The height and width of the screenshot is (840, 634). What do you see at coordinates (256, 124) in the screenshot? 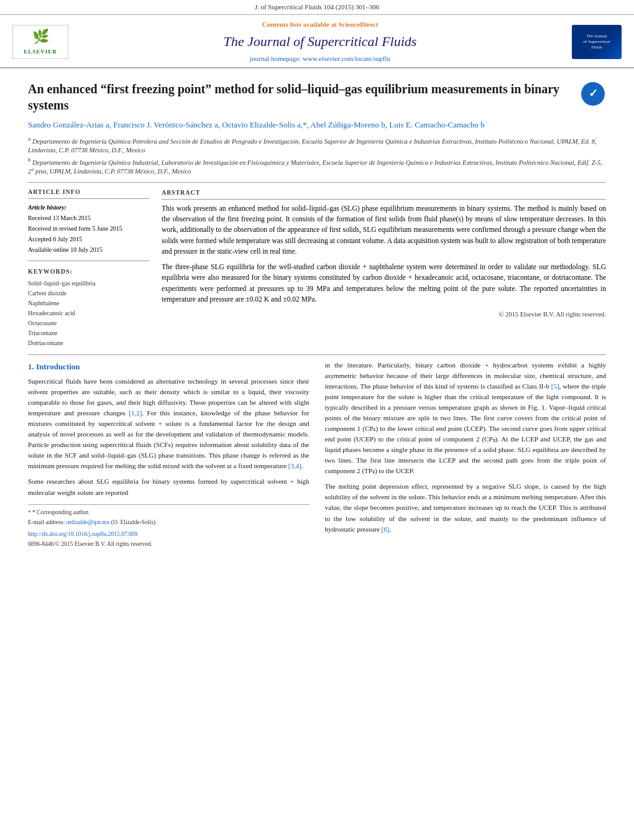
I see `authors-text: Sandro González-Arias a, Francisco J. Ve…` at bounding box center [256, 124].